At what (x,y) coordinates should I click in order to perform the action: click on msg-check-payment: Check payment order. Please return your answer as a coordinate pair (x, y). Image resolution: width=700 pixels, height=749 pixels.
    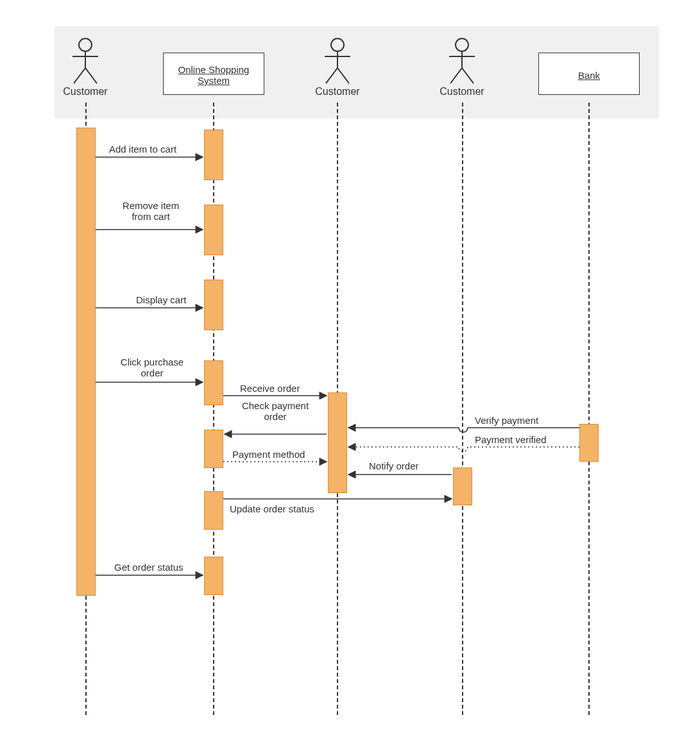
    Looking at the image, I should click on (275, 412).